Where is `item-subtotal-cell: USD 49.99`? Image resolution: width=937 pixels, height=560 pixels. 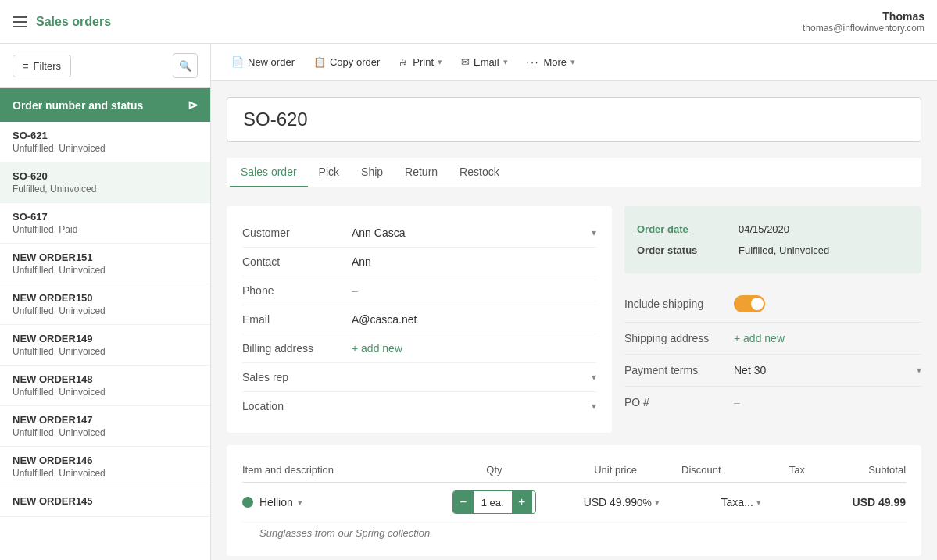 item-subtotal-cell: USD 49.99 is located at coordinates (855, 502).